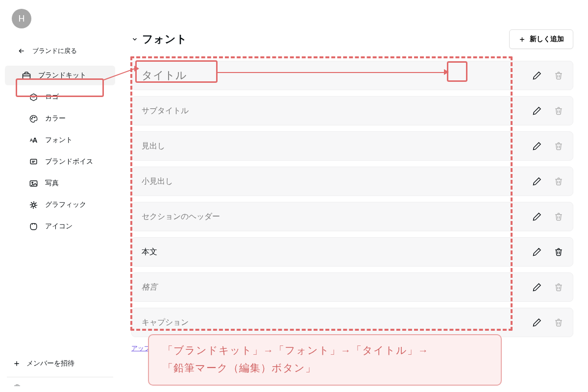 Image resolution: width=588 pixels, height=392 pixels. Describe the element at coordinates (60, 226) in the screenshot. I see `sidebar-item-icons: アイコン` at that location.